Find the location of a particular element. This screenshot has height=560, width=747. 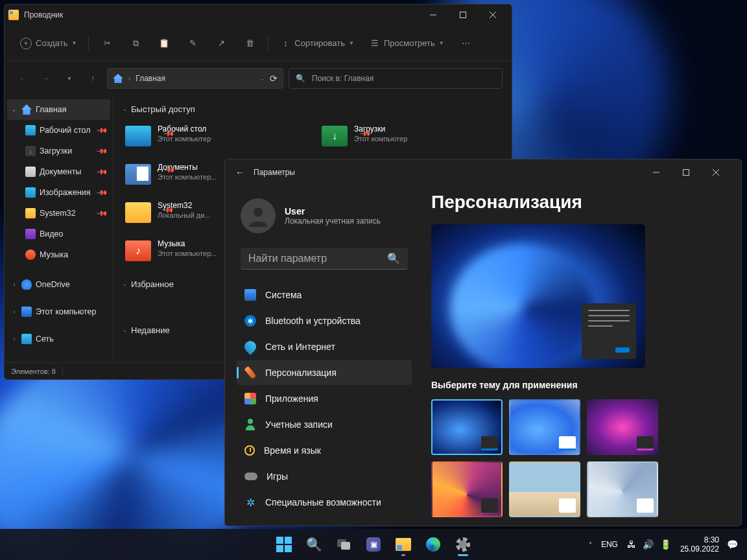

sidebar-label: Документы is located at coordinates (60, 172).